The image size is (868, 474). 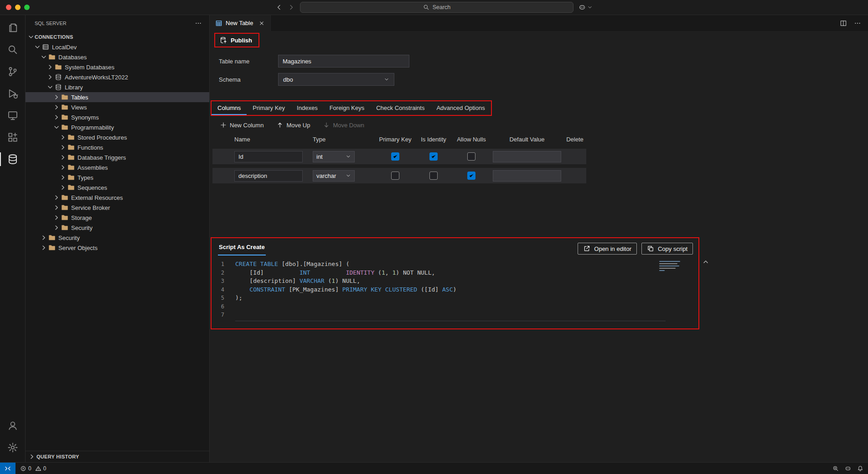 I want to click on activity-item-debug, so click(x=13, y=94).